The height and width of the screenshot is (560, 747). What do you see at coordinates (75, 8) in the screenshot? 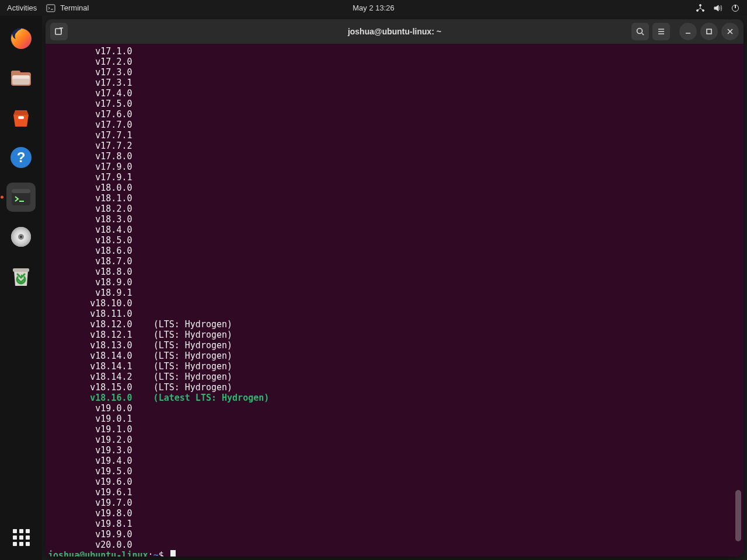
I see `top-app-name: Terminal` at bounding box center [75, 8].